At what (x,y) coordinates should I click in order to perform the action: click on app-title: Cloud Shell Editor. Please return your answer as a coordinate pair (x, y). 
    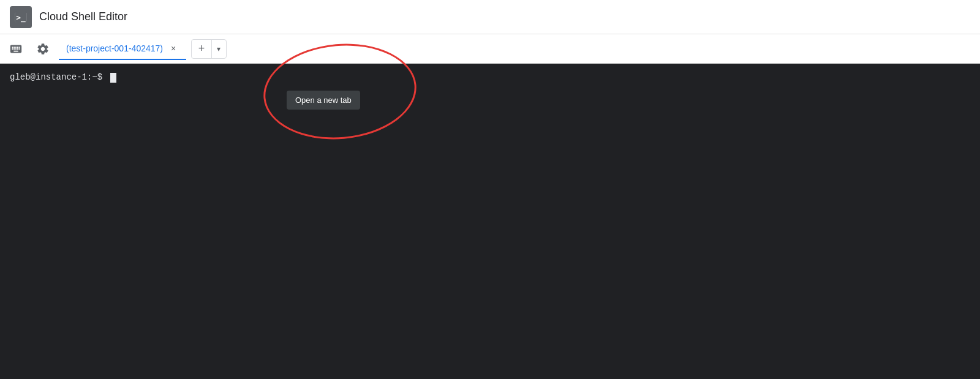
    Looking at the image, I should click on (83, 17).